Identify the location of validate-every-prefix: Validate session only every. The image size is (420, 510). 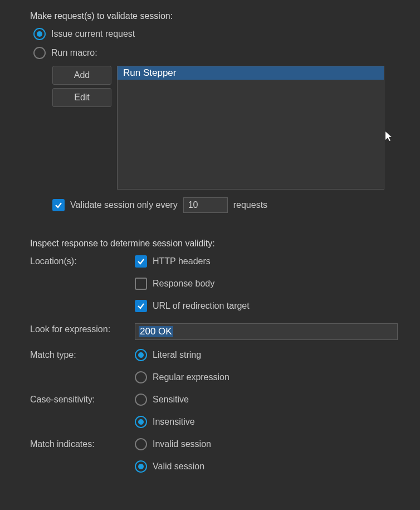
(124, 205).